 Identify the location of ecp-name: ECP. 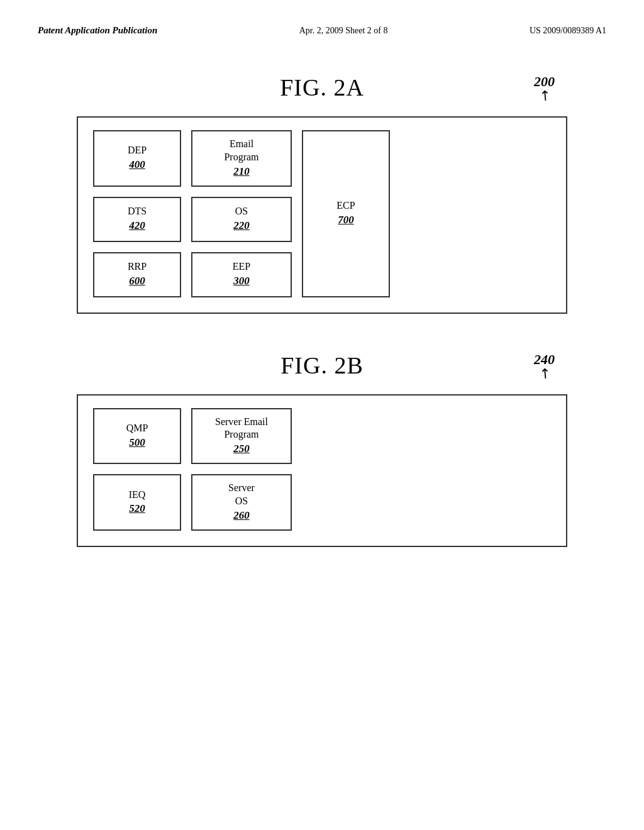
(346, 206).